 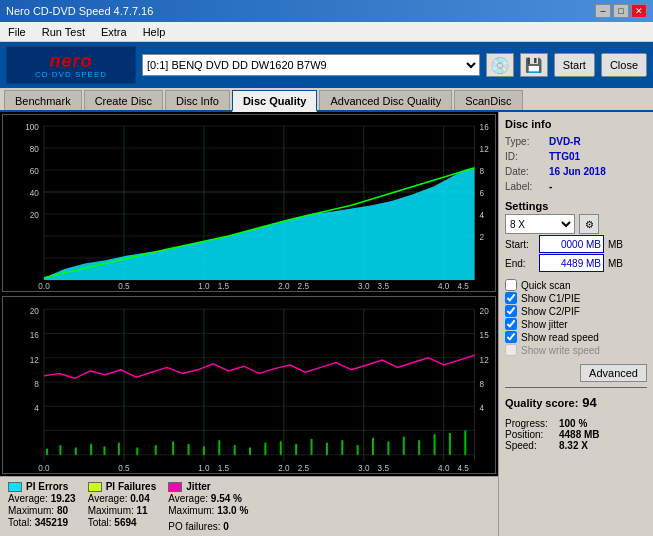 I want to click on jitter-max-row: Maximum: 13.0 %, so click(x=208, y=510).